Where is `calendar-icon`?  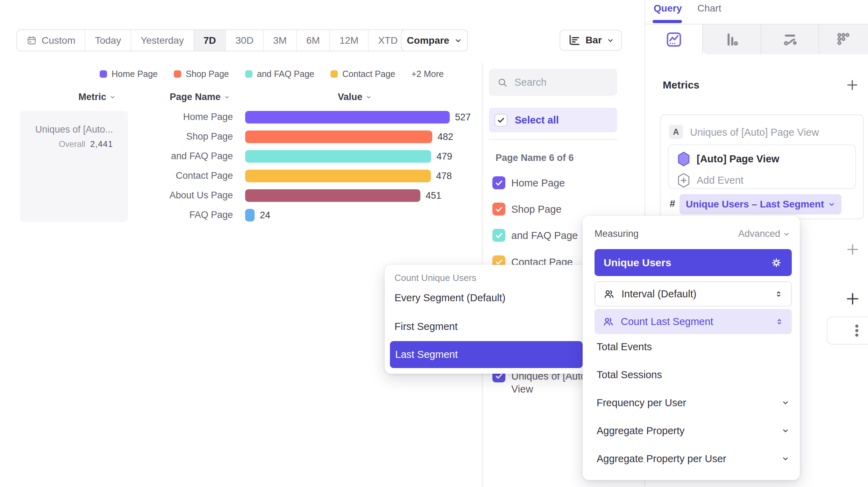
calendar-icon is located at coordinates (31, 41).